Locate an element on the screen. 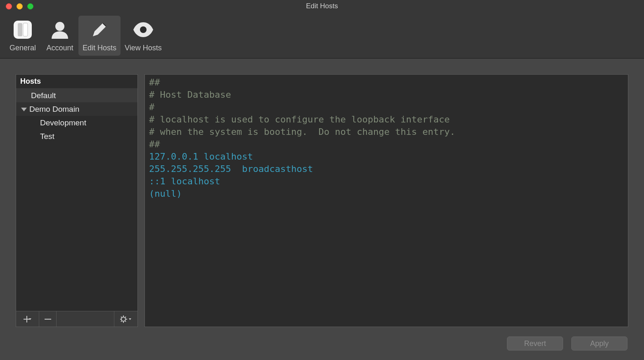  eye-icon is located at coordinates (143, 30).